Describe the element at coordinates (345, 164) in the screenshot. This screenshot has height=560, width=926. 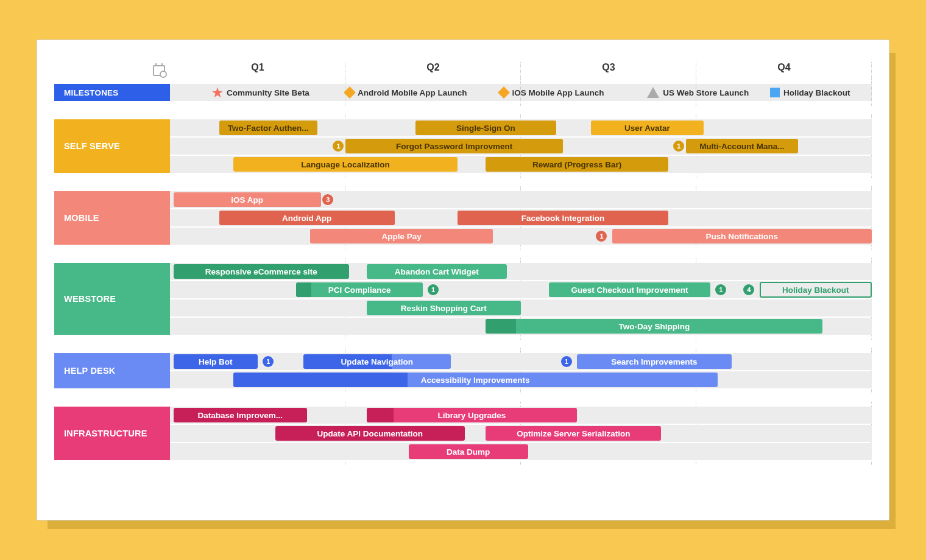
I see `task-label: Language Localization` at that location.